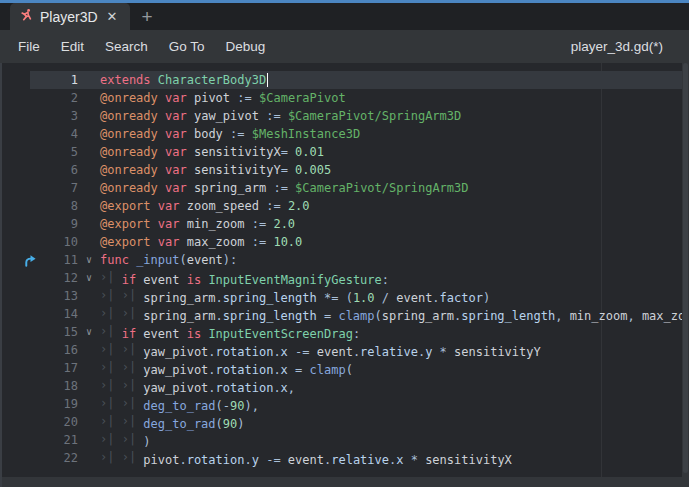  I want to click on code-line: 14›|›|spring_arm.spring_length = clamp(s…, so click(342, 314).